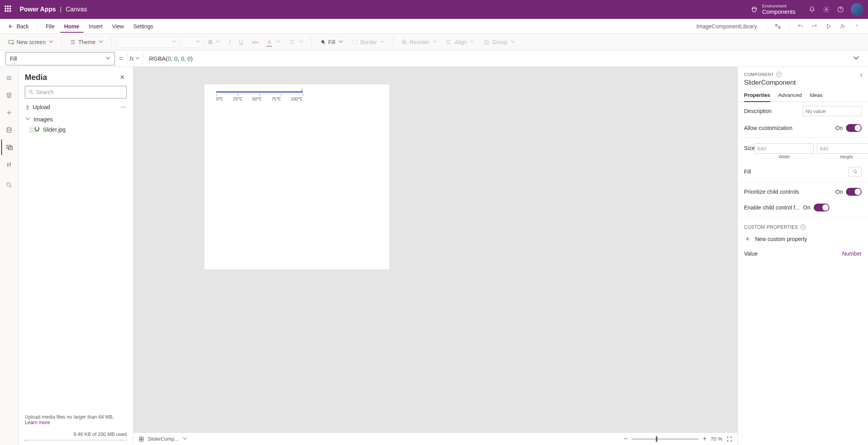  What do you see at coordinates (9, 185) in the screenshot?
I see `rail-search-icon` at bounding box center [9, 185].